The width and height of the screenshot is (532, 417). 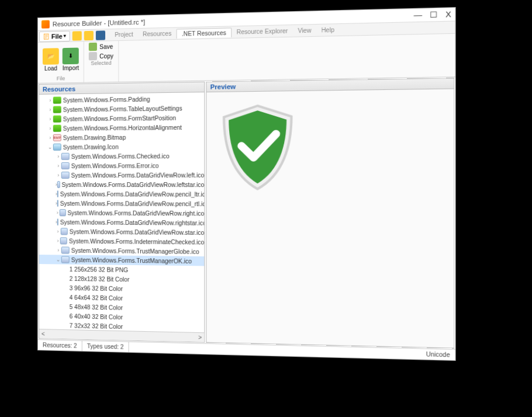 I want to click on scroll-left-icon: <, so click(x=43, y=334).